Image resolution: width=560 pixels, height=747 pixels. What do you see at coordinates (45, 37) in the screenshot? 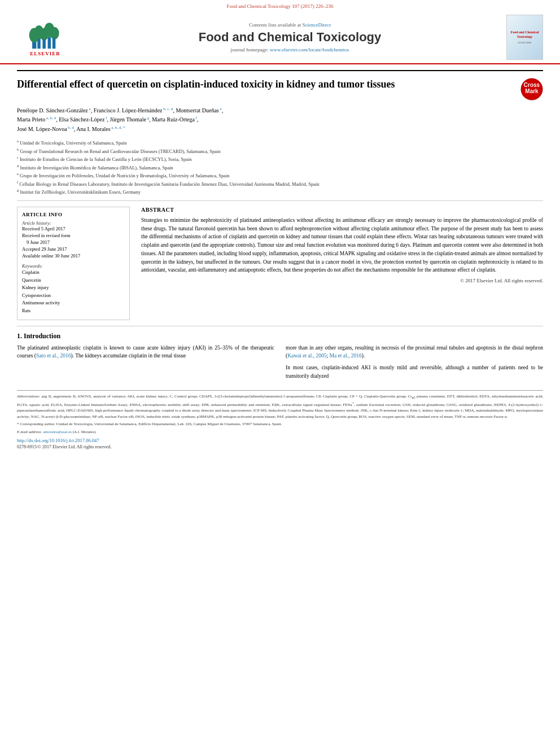
I see `elsevier-logo: ELSEVIER` at bounding box center [45, 37].